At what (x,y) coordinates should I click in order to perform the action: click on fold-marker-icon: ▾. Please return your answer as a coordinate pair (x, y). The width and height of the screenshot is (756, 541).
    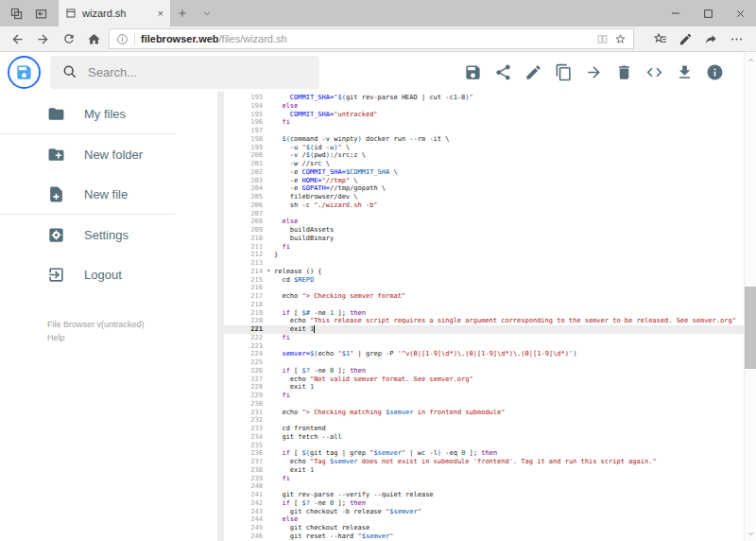
    Looking at the image, I should click on (268, 270).